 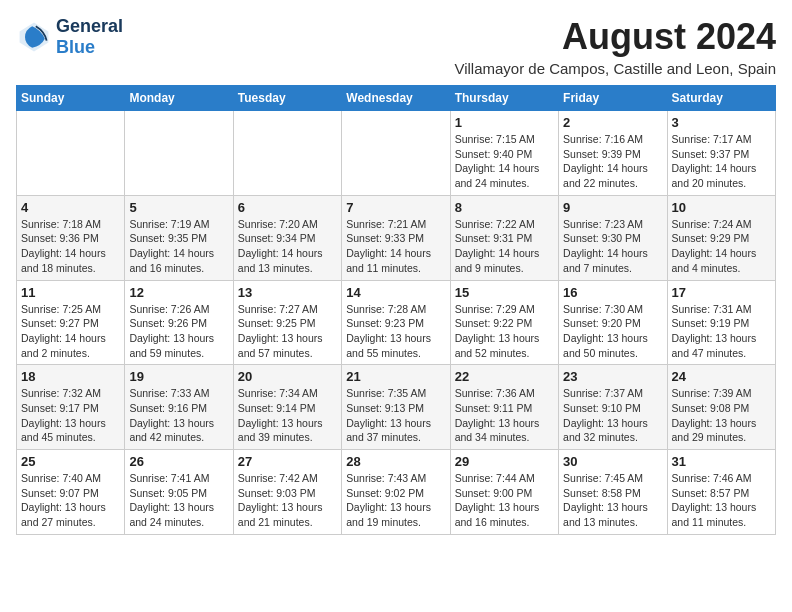 I want to click on day-number: 13, so click(x=288, y=292).